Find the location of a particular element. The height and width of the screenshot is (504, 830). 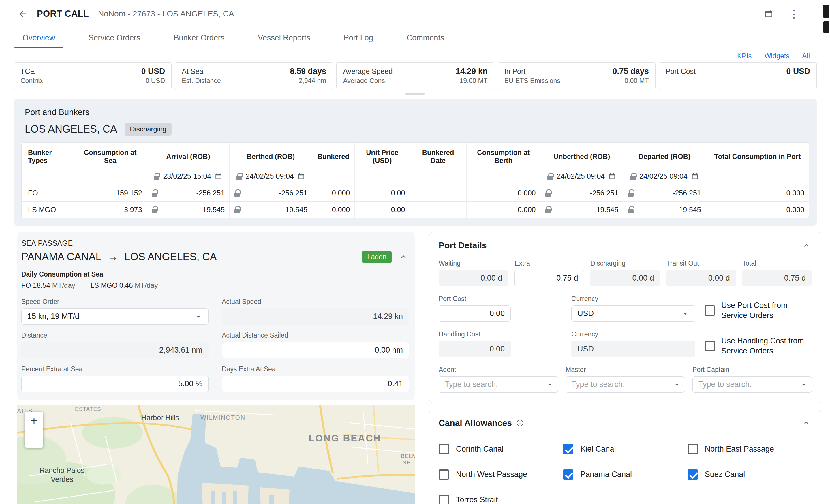

to-port: LOS ANGELES, CA is located at coordinates (170, 257).